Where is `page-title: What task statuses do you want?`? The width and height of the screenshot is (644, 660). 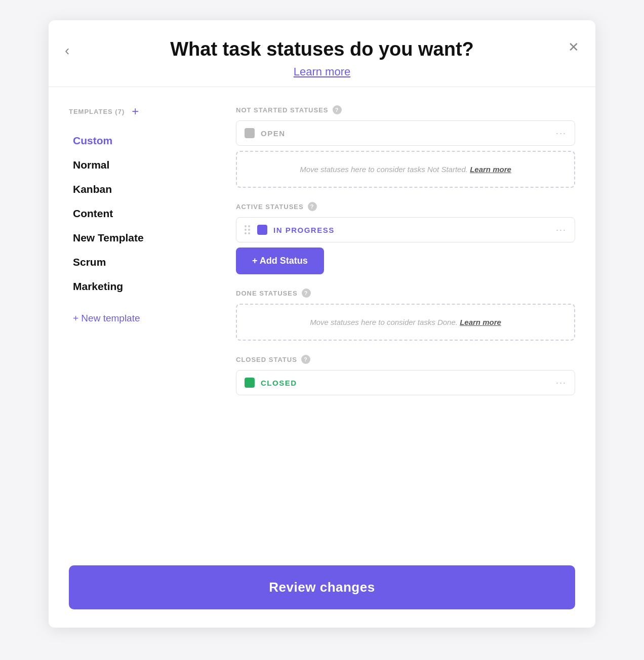 page-title: What task statuses do you want? is located at coordinates (322, 50).